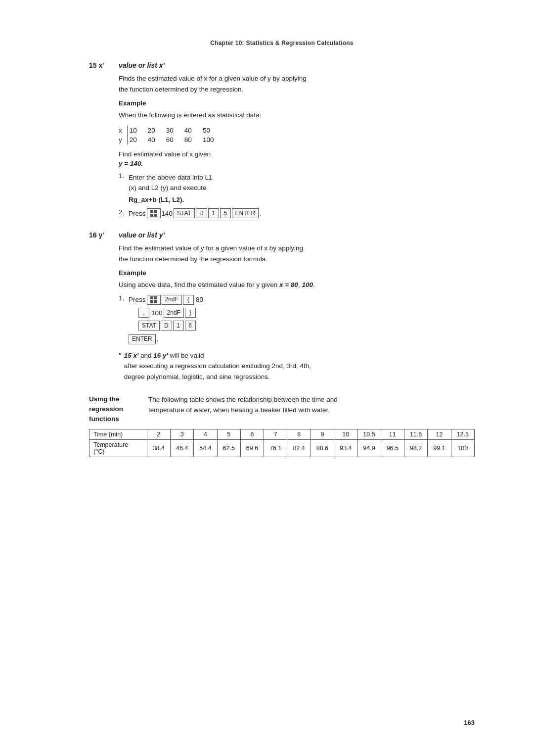 This screenshot has height=756, width=534. I want to click on steps-15: 1. Enter the above data into L1 (x) and …, so click(297, 196).